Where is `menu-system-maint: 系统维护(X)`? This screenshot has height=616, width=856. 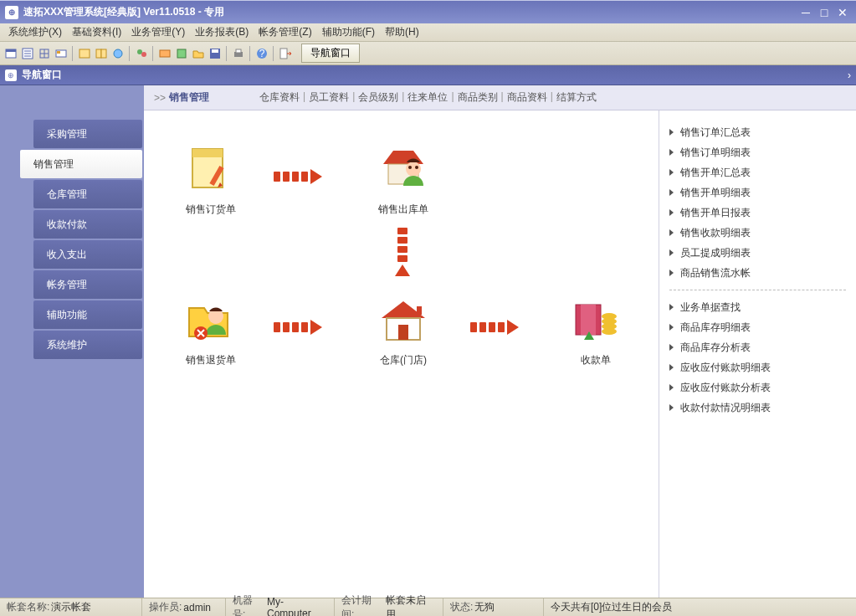 menu-system-maint: 系统维护(X) is located at coordinates (35, 32).